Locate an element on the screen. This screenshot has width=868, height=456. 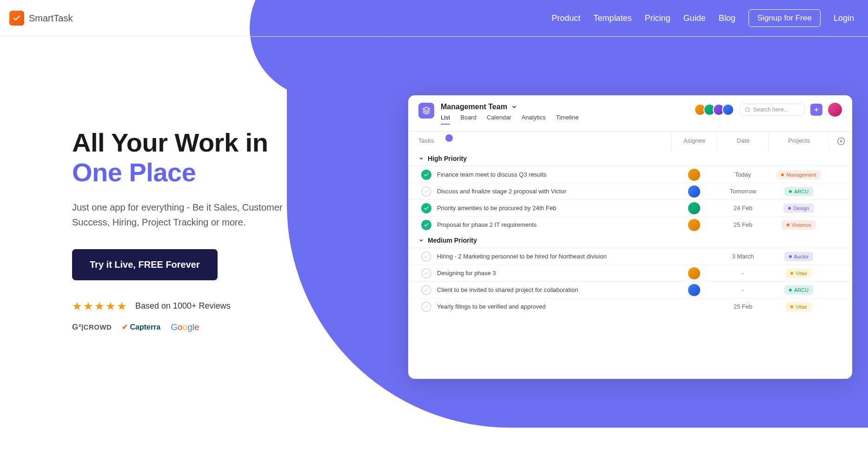
logo-icon is located at coordinates (17, 18).